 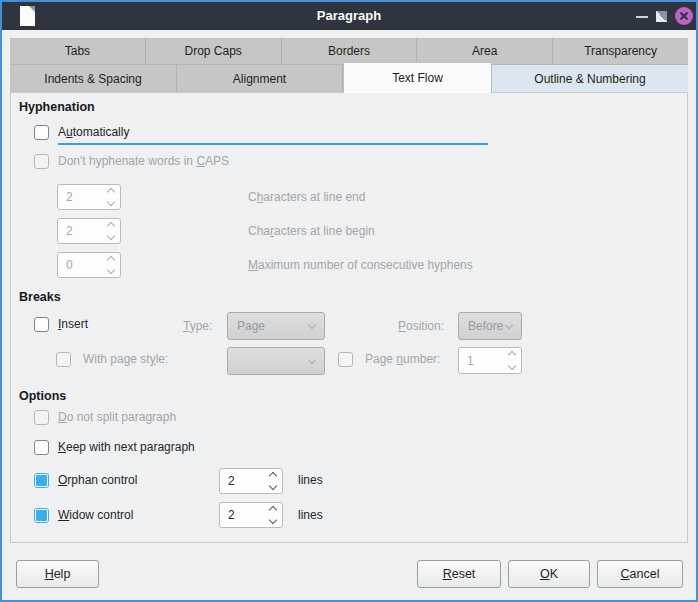 What do you see at coordinates (89, 197) in the screenshot?
I see `chars-line-end-spinner: 2` at bounding box center [89, 197].